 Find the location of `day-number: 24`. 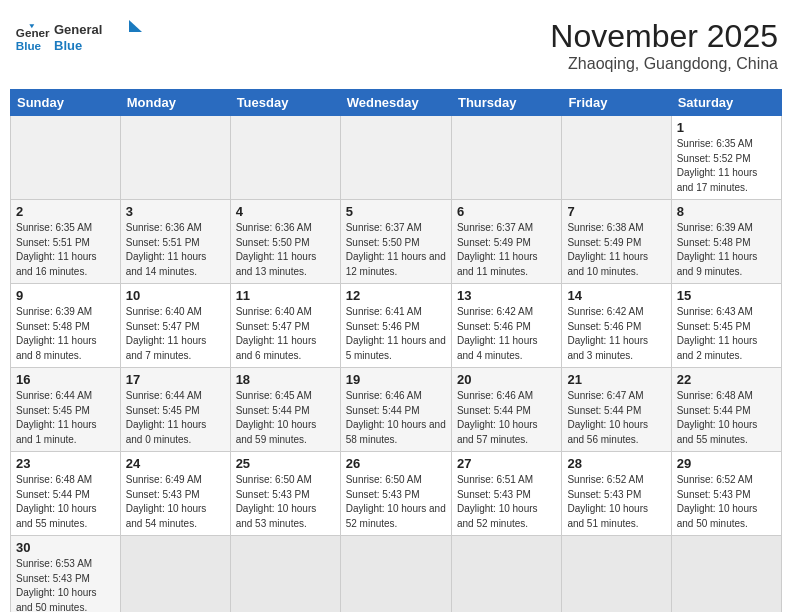

day-number: 24 is located at coordinates (176, 464).